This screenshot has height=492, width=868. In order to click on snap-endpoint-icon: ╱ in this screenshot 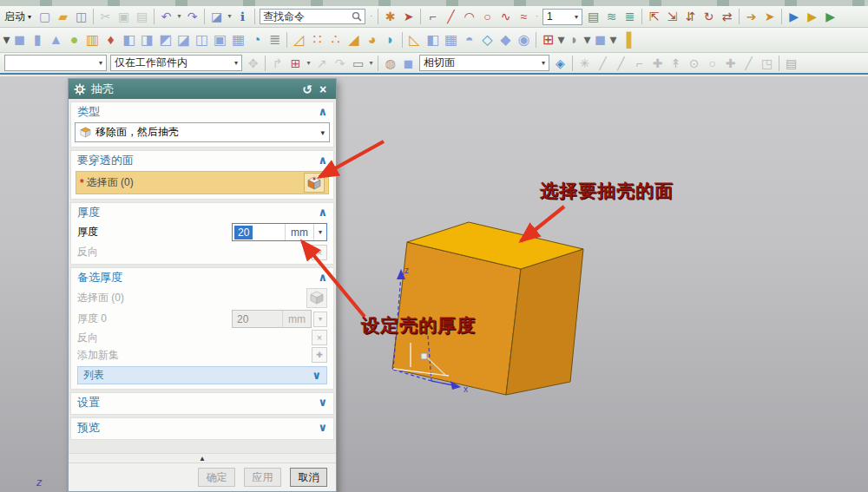, I will do `click(602, 63)`.